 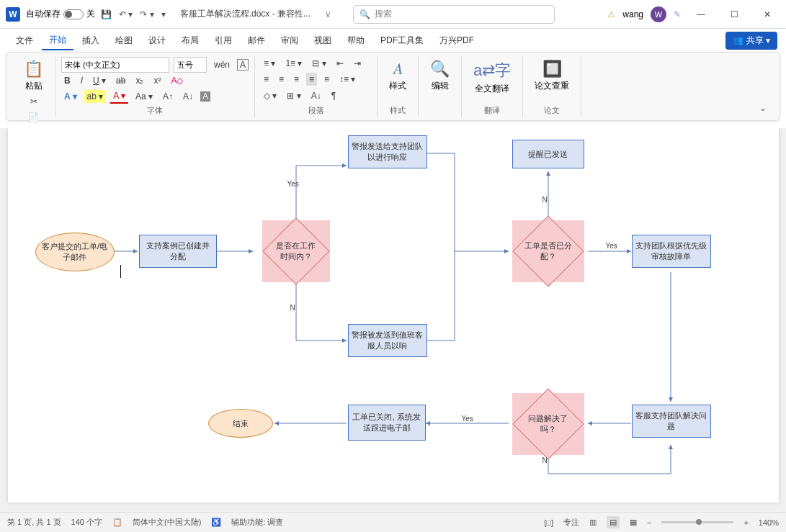 What do you see at coordinates (402, 40) in the screenshot?
I see `tab-pdf-tools: PDF工具集` at bounding box center [402, 40].